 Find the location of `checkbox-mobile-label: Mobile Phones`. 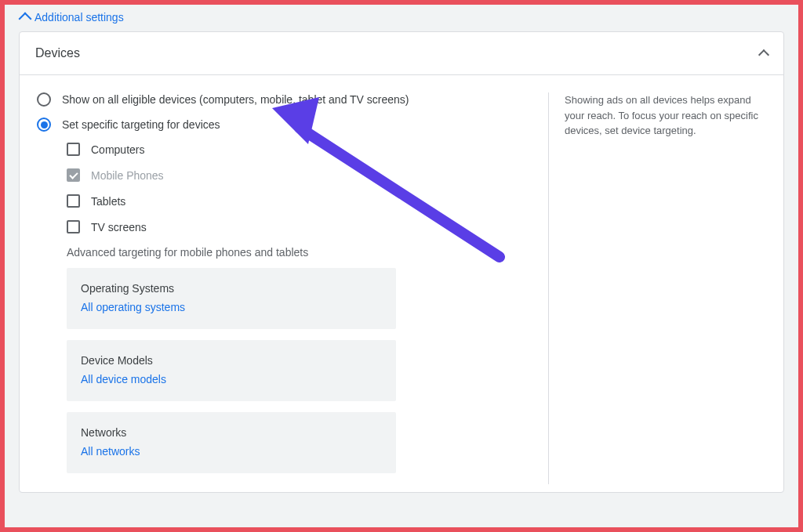

checkbox-mobile-label: Mobile Phones is located at coordinates (127, 176).